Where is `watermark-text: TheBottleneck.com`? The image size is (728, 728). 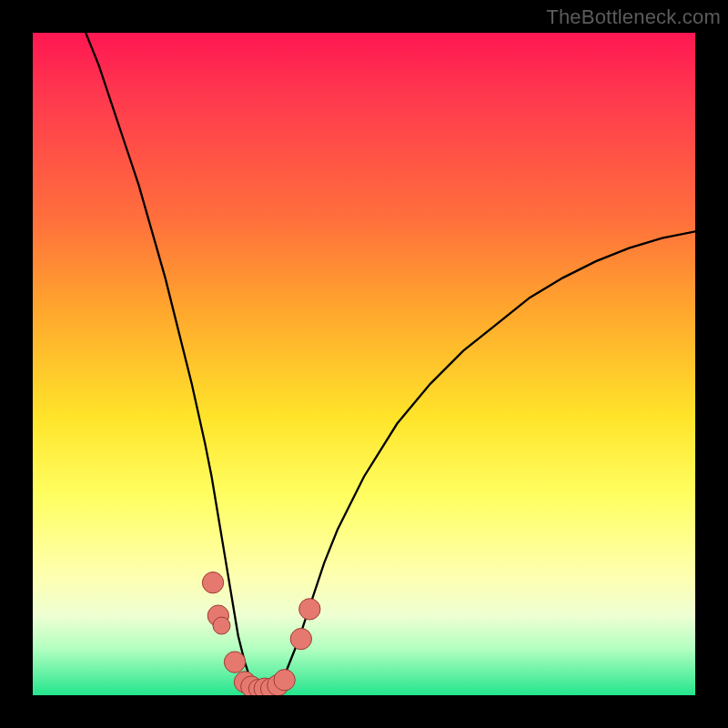 watermark-text: TheBottleneck.com is located at coordinates (633, 17).